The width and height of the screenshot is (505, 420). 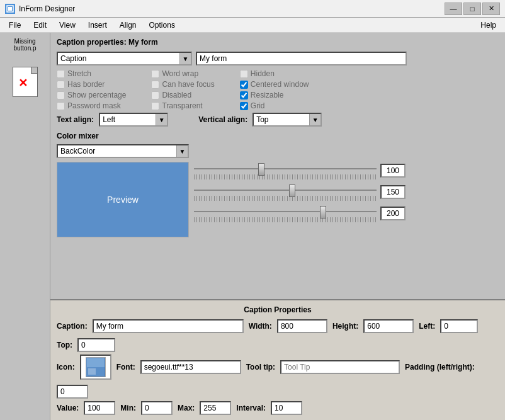 What do you see at coordinates (285, 212) in the screenshot?
I see `slider3-line` at bounding box center [285, 212].